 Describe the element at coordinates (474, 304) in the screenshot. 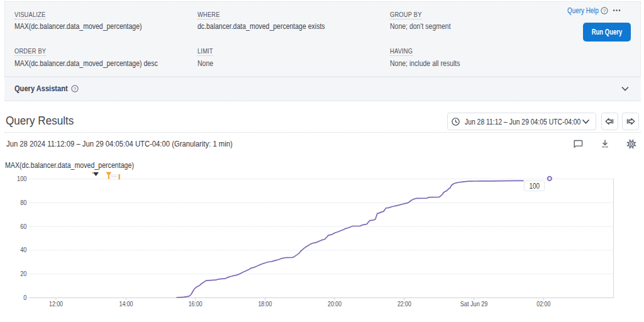

I see `svg-text: Sat Jun 29` at that location.